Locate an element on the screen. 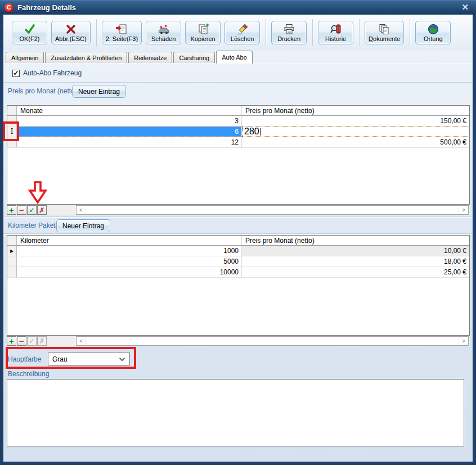 Image resolution: width=476 pixels, height=465 pixels. table-row: 3 150,00 € is located at coordinates (239, 121).